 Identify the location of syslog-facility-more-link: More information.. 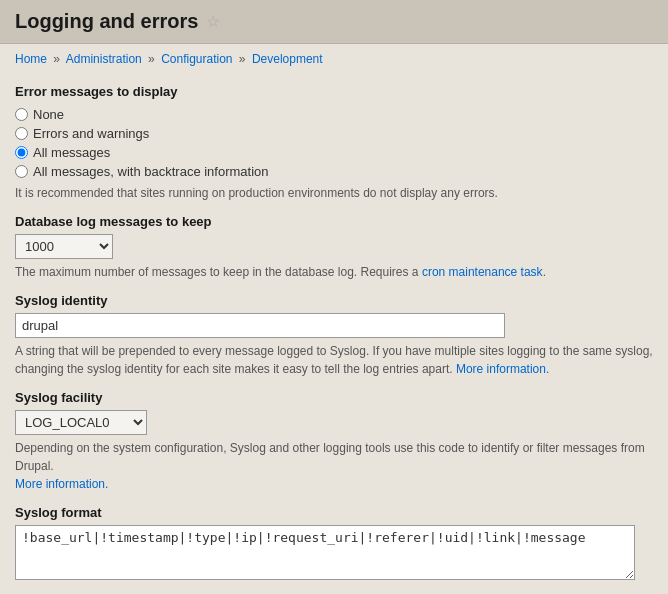
(62, 484).